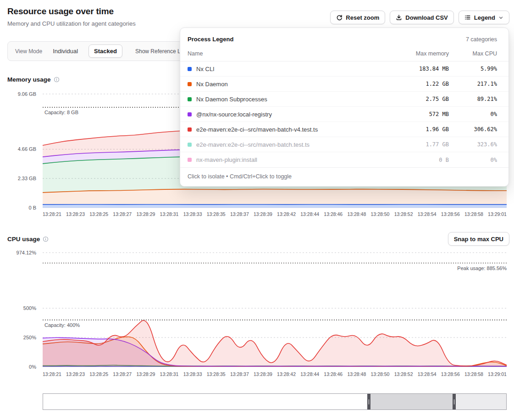 Image resolution: width=514 pixels, height=420 pixels. Describe the element at coordinates (344, 69) in the screenshot. I see `legend-row: Nx CLI183.84 MB5.99%` at that location.